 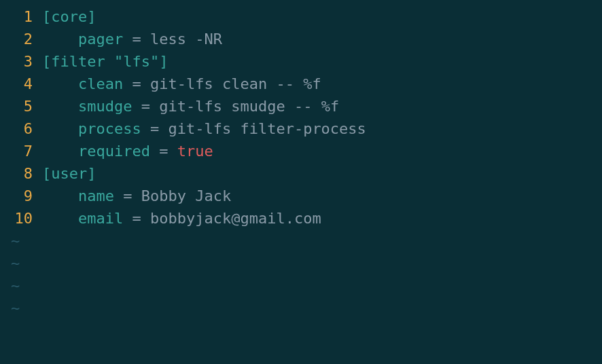 I want to click on token-section-bracket: [user], so click(x=69, y=174).